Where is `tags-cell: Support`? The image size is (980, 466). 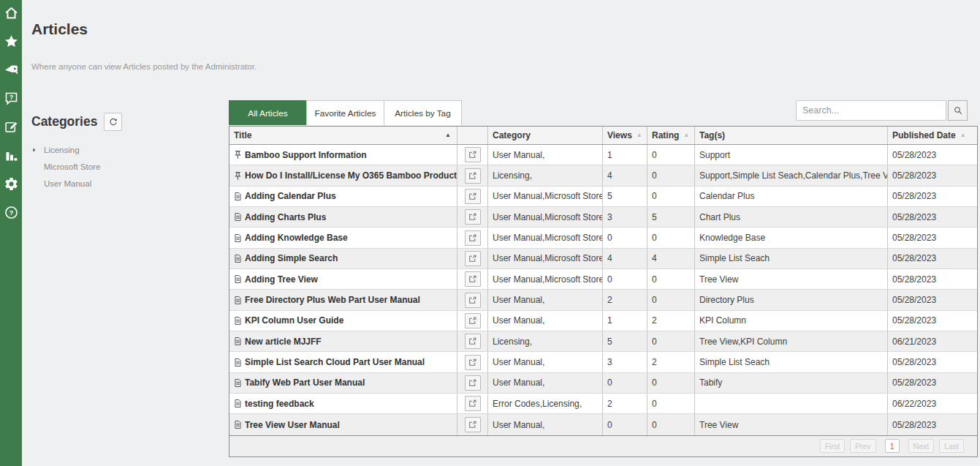 tags-cell: Support is located at coordinates (791, 155).